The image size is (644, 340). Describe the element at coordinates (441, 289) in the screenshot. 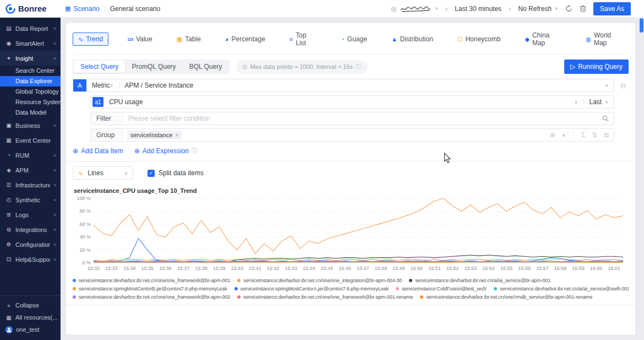

I see `legend-item: serviceInstance:ColdFusion@test_wufz` at that location.